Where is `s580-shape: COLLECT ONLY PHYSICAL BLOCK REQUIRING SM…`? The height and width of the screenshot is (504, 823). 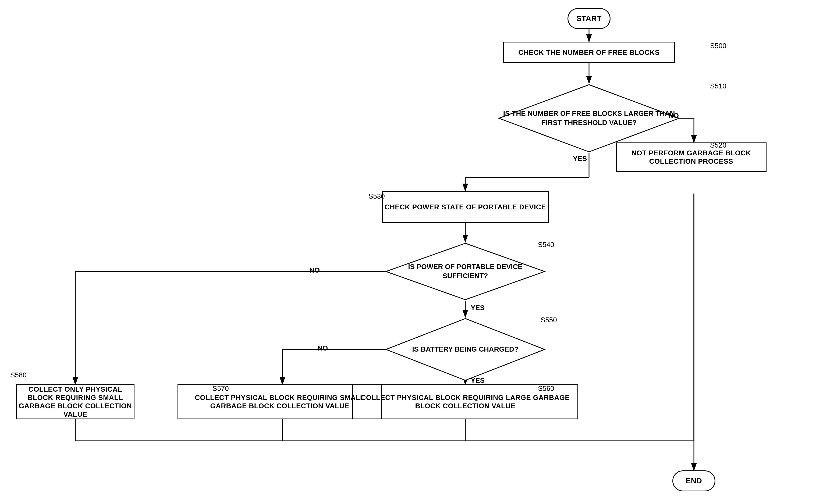
s580-shape: COLLECT ONLY PHYSICAL BLOCK REQUIRING SM… is located at coordinates (75, 402).